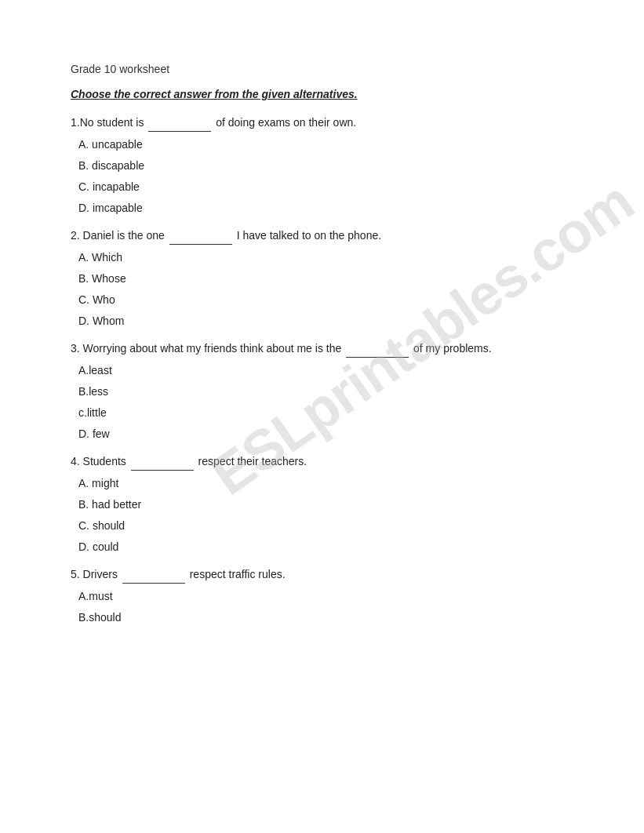 The image size is (644, 833). What do you see at coordinates (322, 278) in the screenshot?
I see `question-section-2: 2. Daniel is the one I have talked to on…` at bounding box center [322, 278].